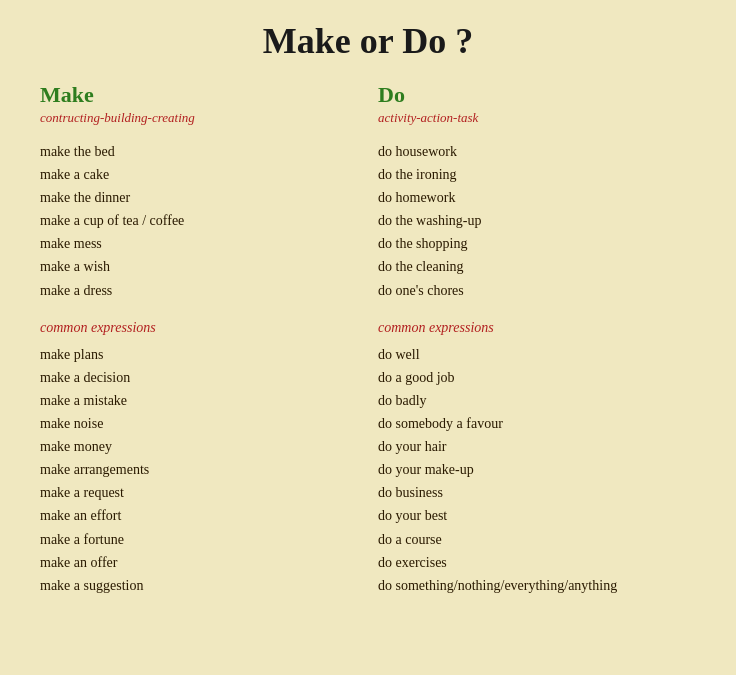  What do you see at coordinates (199, 470) in the screenshot?
I see `list-item: make arrangements` at bounding box center [199, 470].